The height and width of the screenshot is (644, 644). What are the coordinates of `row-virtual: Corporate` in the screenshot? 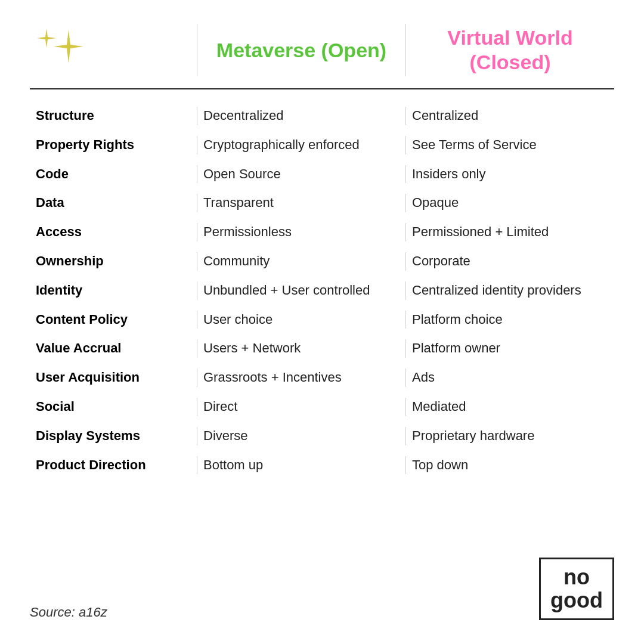 It's located at (510, 261).